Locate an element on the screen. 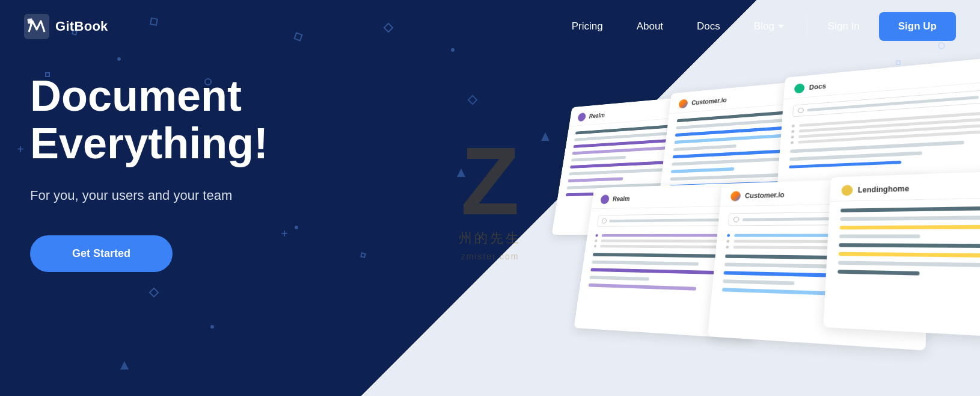 The width and height of the screenshot is (980, 396). nav-blog: Blog is located at coordinates (769, 26).